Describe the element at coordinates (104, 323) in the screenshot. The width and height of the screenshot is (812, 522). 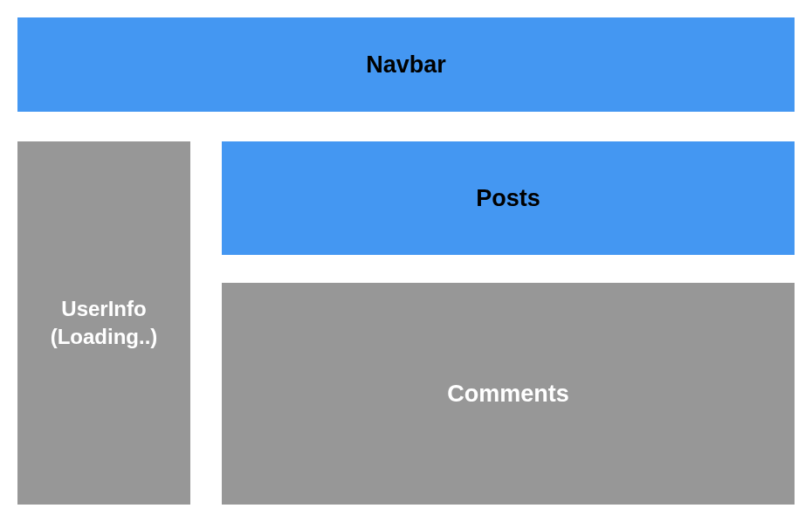
I see `userinfo-panel: UserInfo (Loading..)` at that location.